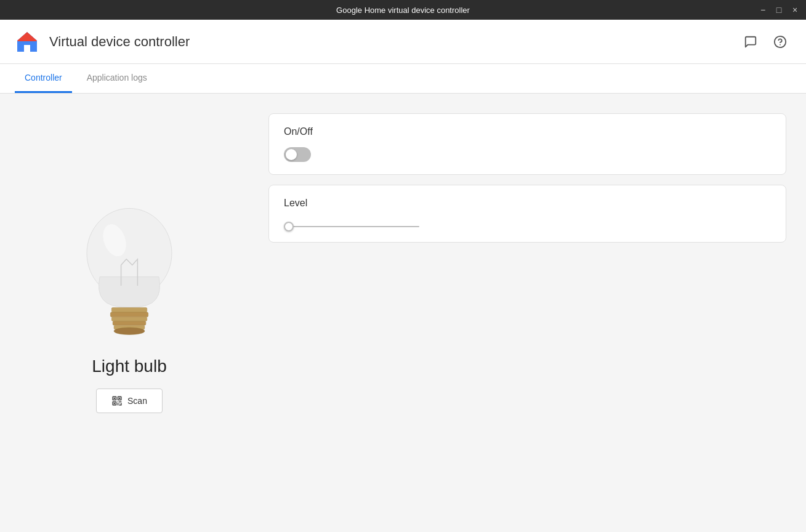  Describe the element at coordinates (763, 10) in the screenshot. I see `minimize-button: −` at that location.